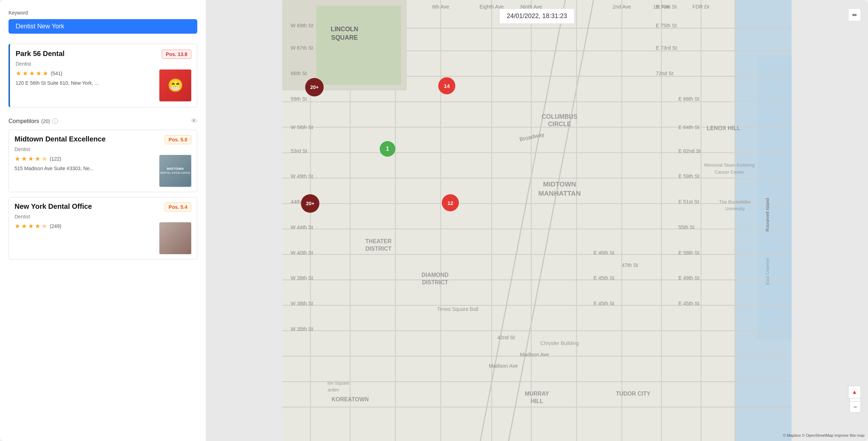 This screenshot has width=868, height=441. Describe the element at coordinates (855, 392) in the screenshot. I see `map-compass: ▲` at that location.